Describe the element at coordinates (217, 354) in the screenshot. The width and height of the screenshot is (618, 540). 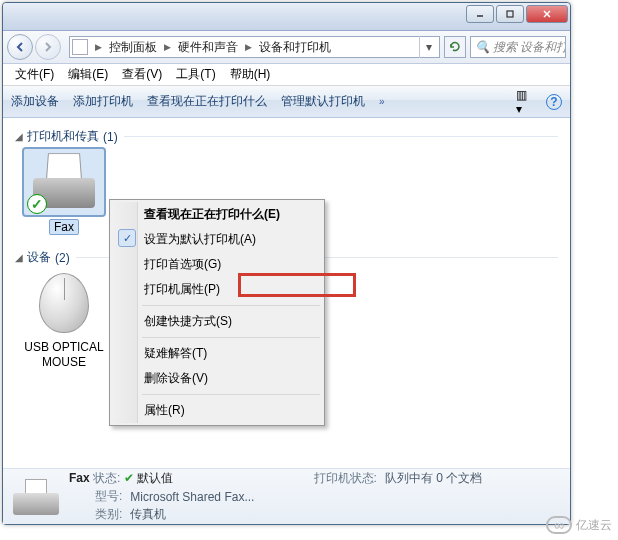
I see `cm-troubleshoot: 疑难解答(T)` at that location.